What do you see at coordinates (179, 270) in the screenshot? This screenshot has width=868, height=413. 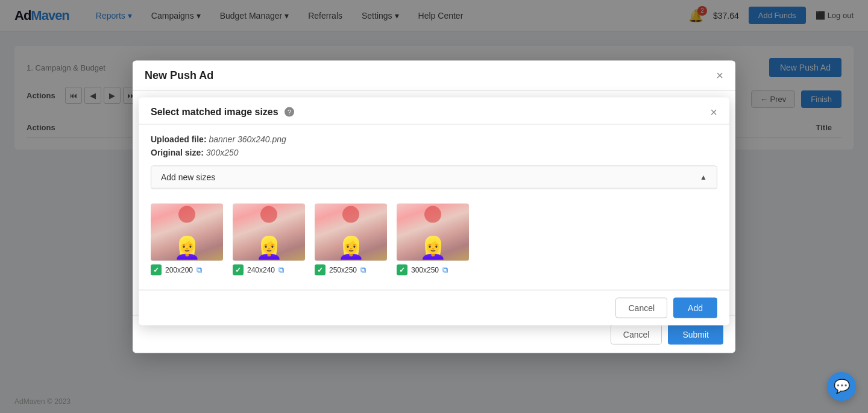 I see `image-size-label-0: 200x200` at bounding box center [179, 270].